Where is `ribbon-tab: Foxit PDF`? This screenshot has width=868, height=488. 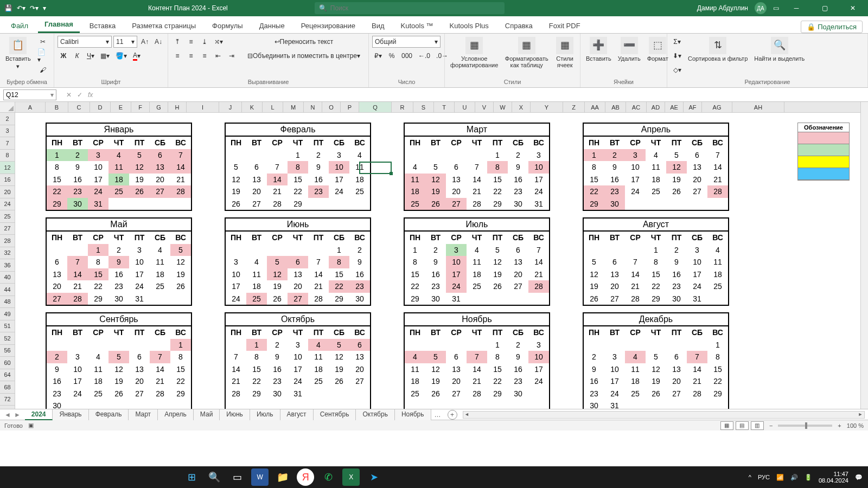 ribbon-tab: Foxit PDF is located at coordinates (565, 26).